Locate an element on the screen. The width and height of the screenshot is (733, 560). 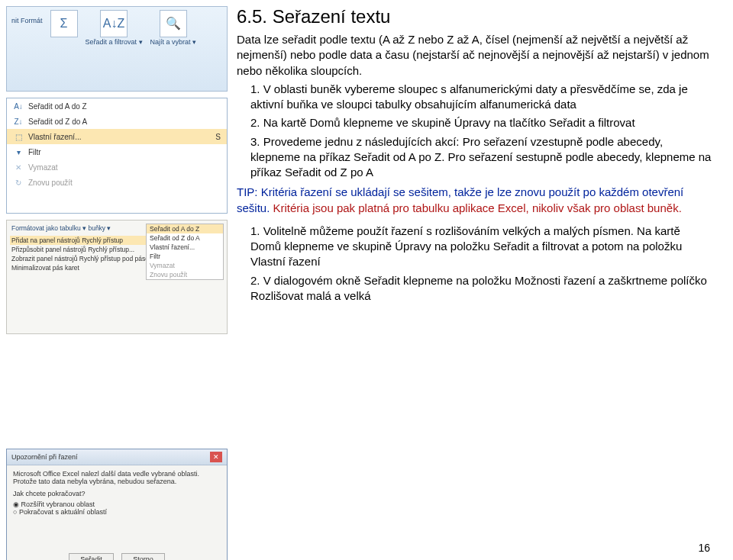
sort-menu-screenshot: A↓Seřadit od A do Z Z↓Seřadit od Z do A … is located at coordinates (117, 156).